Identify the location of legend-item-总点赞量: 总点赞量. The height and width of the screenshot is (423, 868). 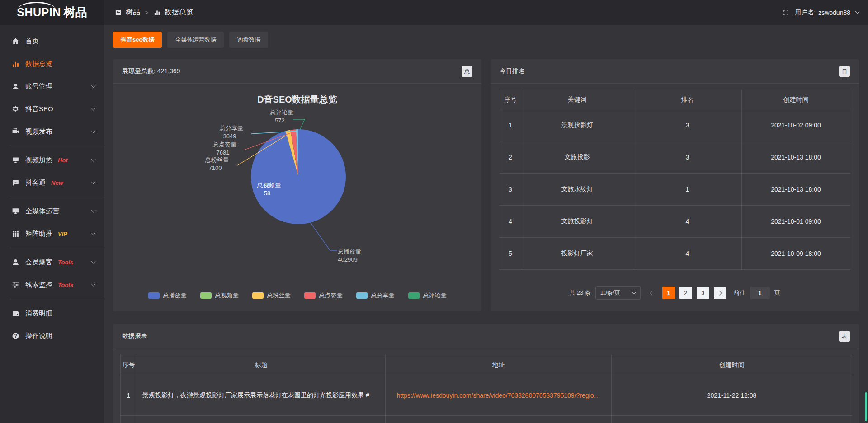
(324, 296).